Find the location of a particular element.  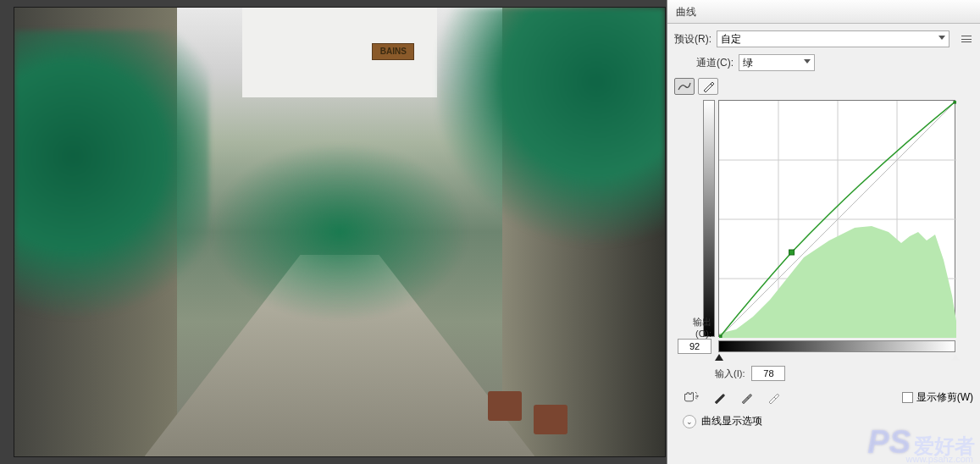

input-field is located at coordinates (768, 373).